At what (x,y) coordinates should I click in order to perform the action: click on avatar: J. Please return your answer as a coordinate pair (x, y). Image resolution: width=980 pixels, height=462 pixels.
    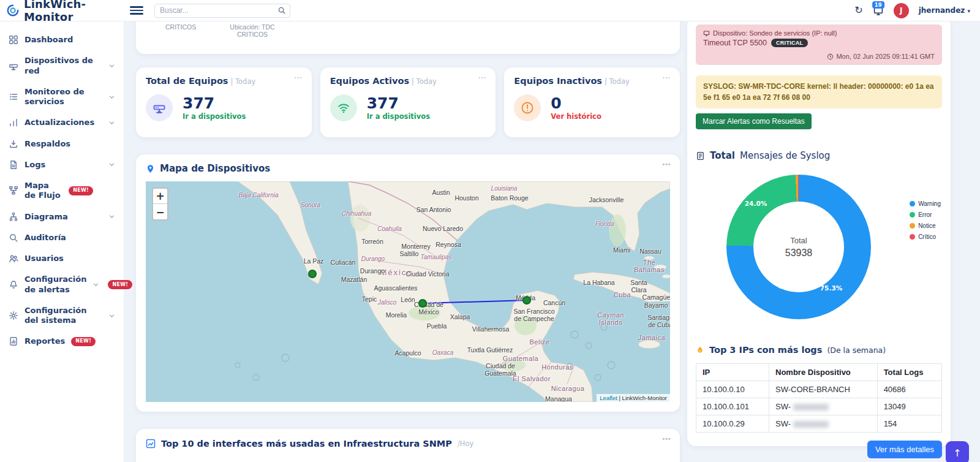
    Looking at the image, I should click on (902, 11).